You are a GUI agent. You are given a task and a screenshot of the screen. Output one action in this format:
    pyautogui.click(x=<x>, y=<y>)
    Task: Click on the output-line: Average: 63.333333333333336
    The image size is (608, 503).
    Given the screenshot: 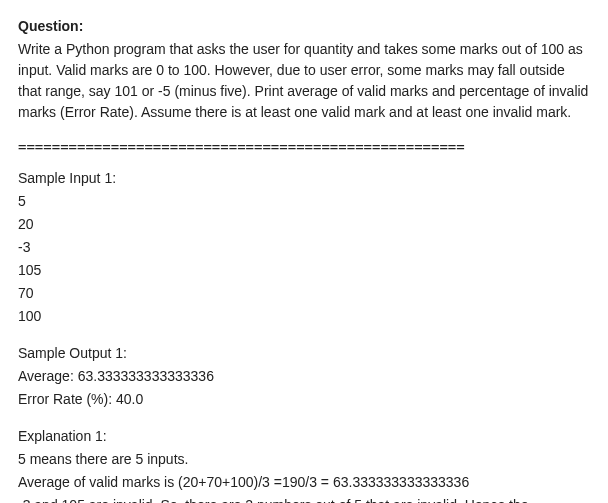 What is the action you would take?
    pyautogui.click(x=304, y=376)
    